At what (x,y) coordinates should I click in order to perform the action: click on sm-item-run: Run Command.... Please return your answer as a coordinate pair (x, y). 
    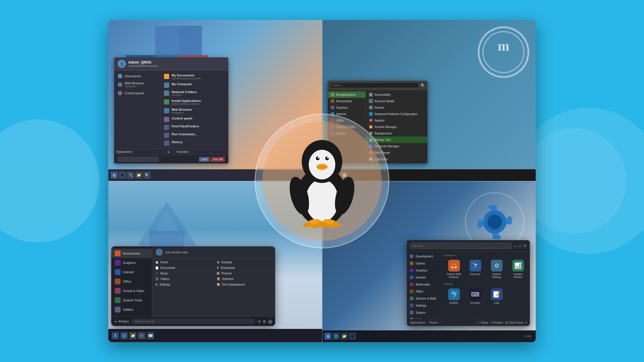
    Looking at the image, I should click on (195, 135).